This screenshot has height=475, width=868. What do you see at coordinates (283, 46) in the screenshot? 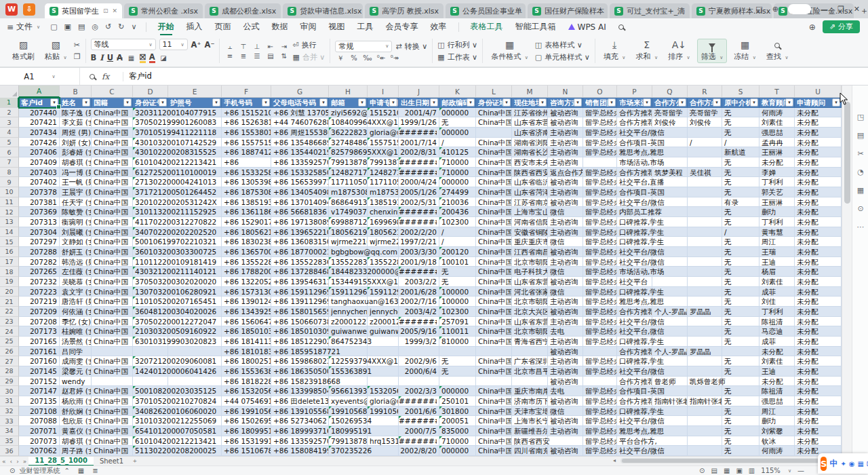
I see `valign-icon-4: ⇥` at bounding box center [283, 46].